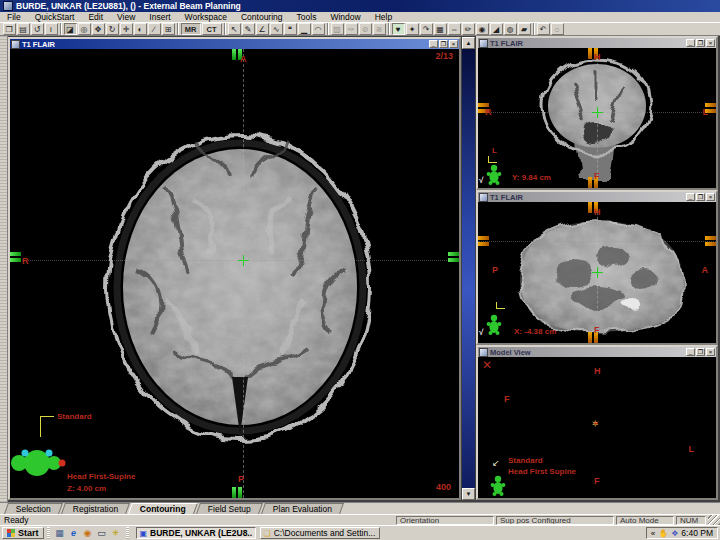 This screenshot has width=720, height=540. I want to click on ie-icon: e, so click(74, 533).